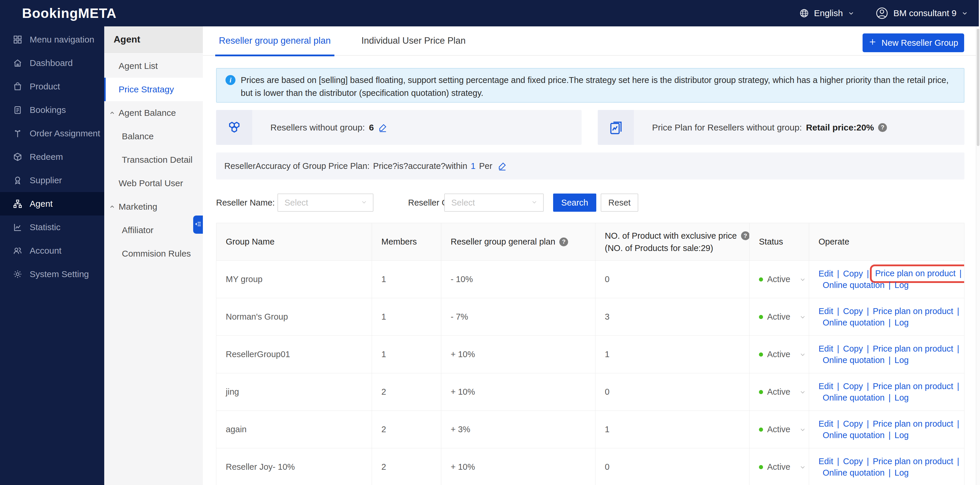 The height and width of the screenshot is (485, 980). I want to click on sidebar-item-supplier: Supplier, so click(52, 180).